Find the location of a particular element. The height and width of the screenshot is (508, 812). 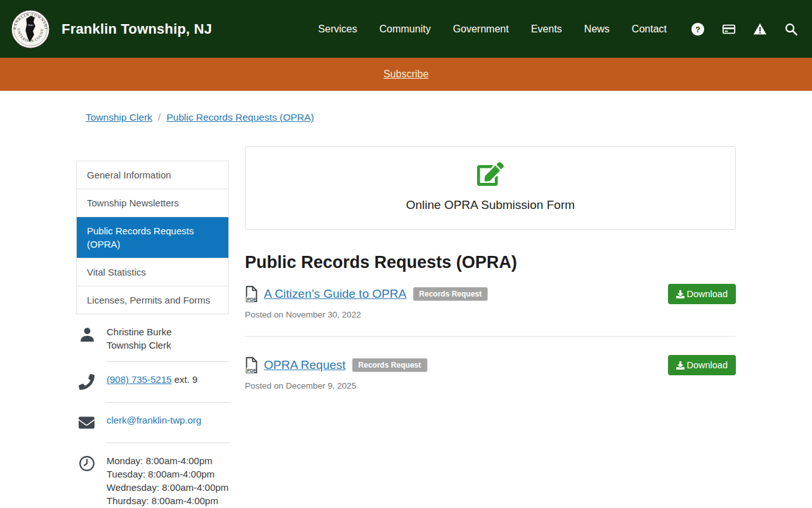

divider is located at coordinates (490, 337).